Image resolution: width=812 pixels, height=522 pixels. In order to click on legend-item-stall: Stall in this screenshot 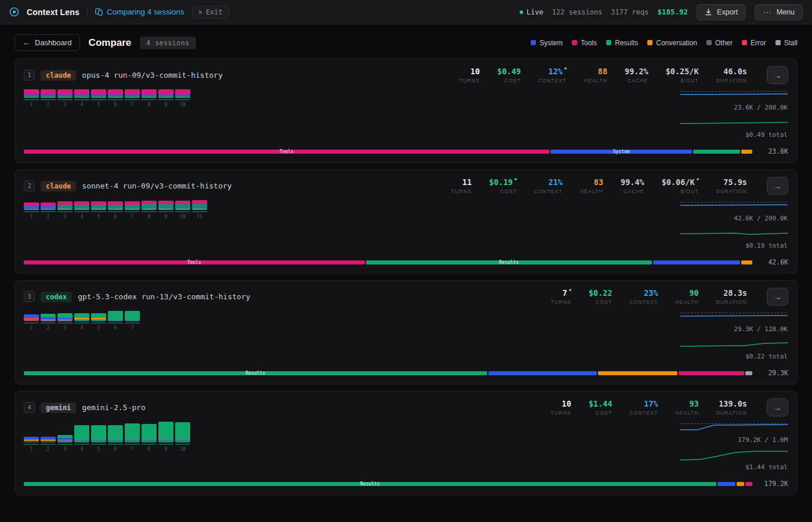, I will do `click(786, 43)`.